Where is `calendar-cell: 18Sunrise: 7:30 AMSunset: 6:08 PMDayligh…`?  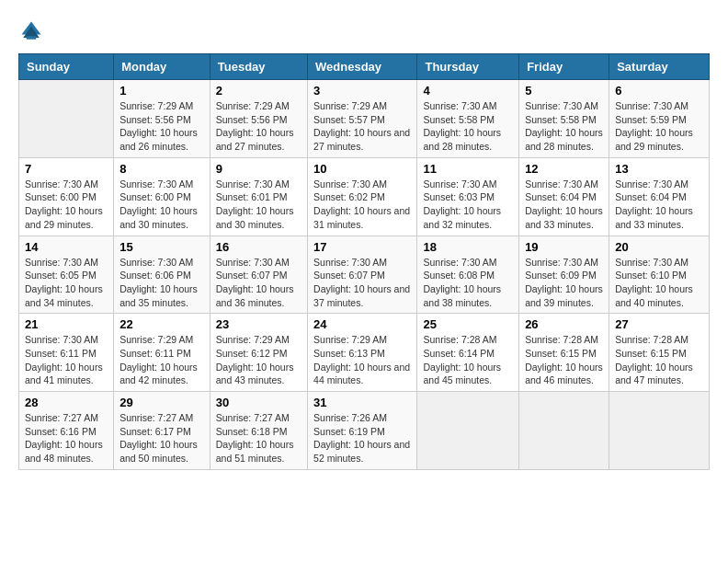
calendar-cell: 18Sunrise: 7:30 AMSunset: 6:08 PMDayligh… is located at coordinates (469, 274).